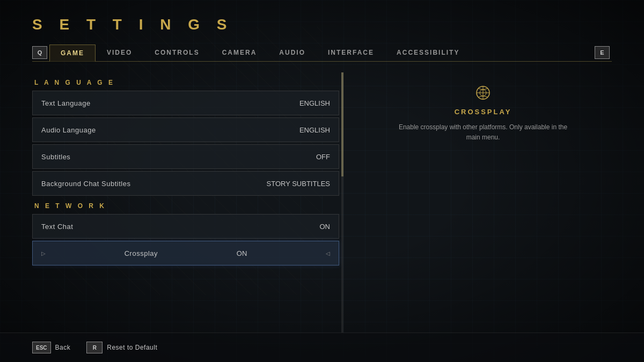 The image size is (644, 362). Describe the element at coordinates (602, 53) in the screenshot. I see `next-tab-key: E` at that location.